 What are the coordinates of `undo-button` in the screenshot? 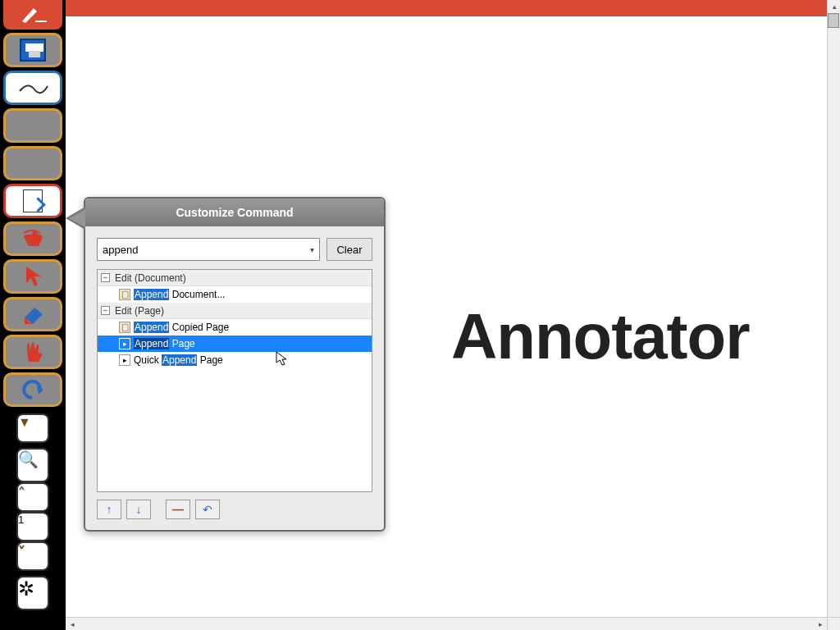 It's located at (33, 390).